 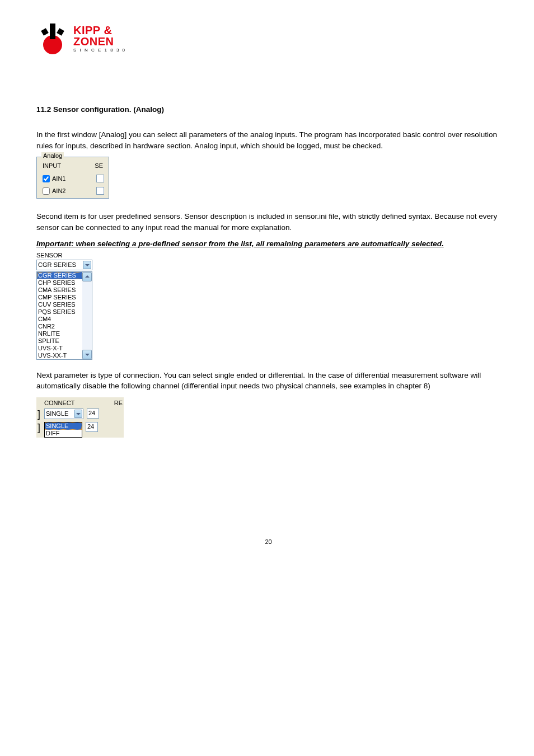 I want to click on connect-listbox: SINGLE DIFF, so click(x=63, y=430).